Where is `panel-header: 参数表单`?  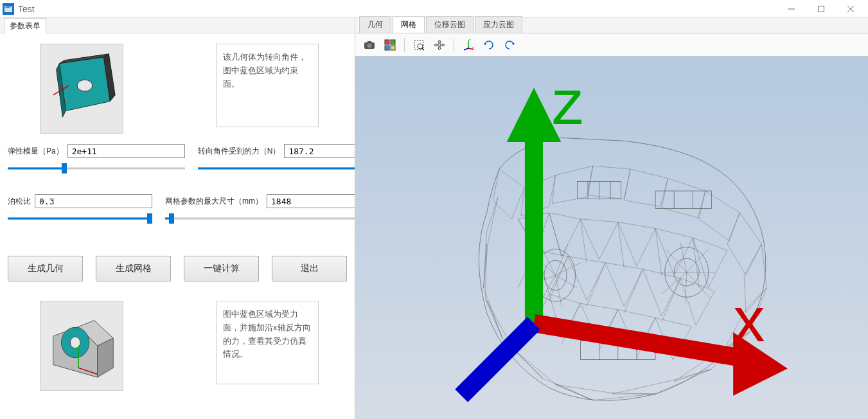 panel-header: 参数表单 is located at coordinates (177, 26).